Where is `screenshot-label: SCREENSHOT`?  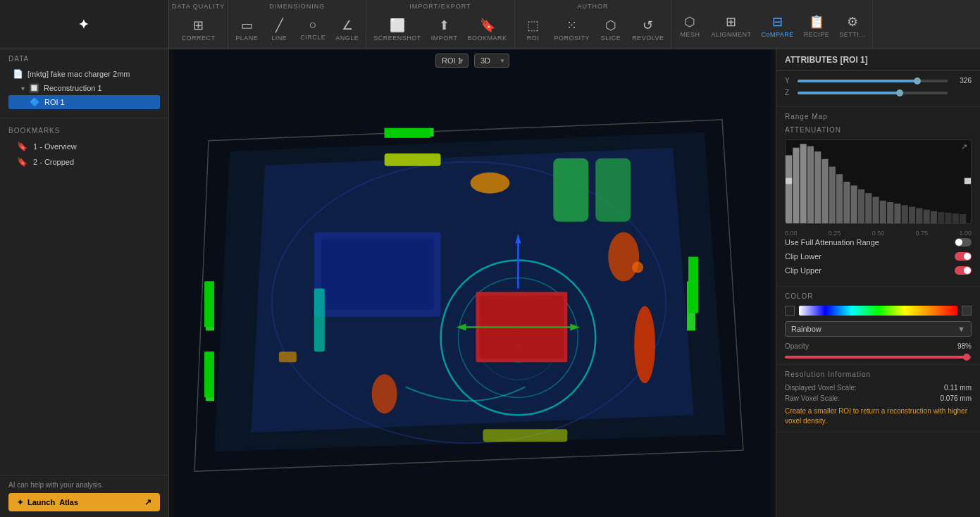 screenshot-label: SCREENSHOT is located at coordinates (397, 38).